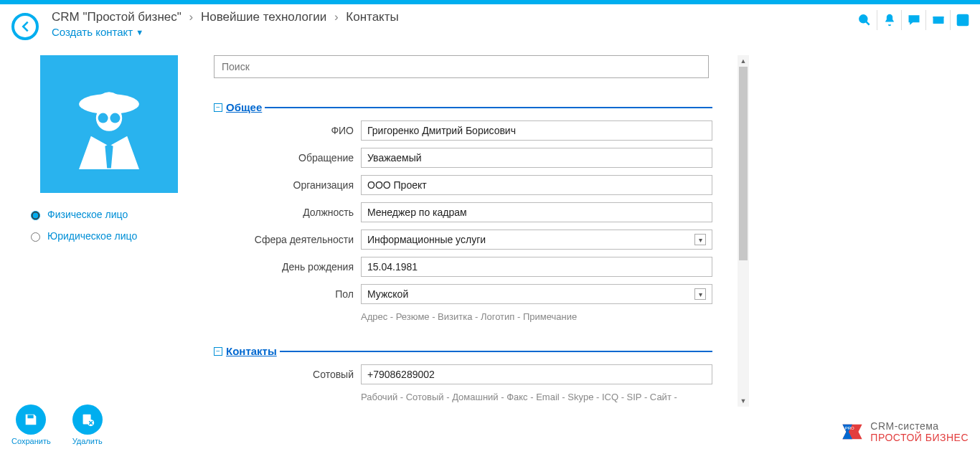 This screenshot has width=980, height=454. I want to click on search-input, so click(461, 67).